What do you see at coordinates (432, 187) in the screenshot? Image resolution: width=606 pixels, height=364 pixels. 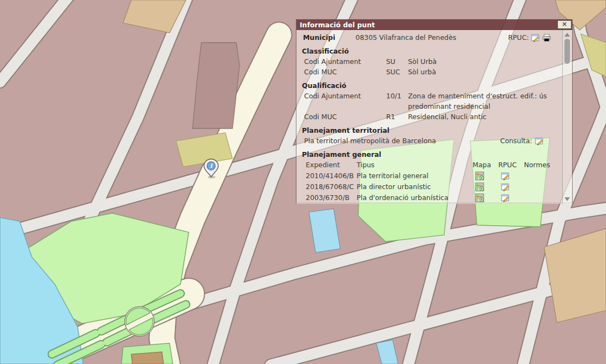 I see `plan-row: 2018/67068/C Pla director urbanístic` at bounding box center [432, 187].